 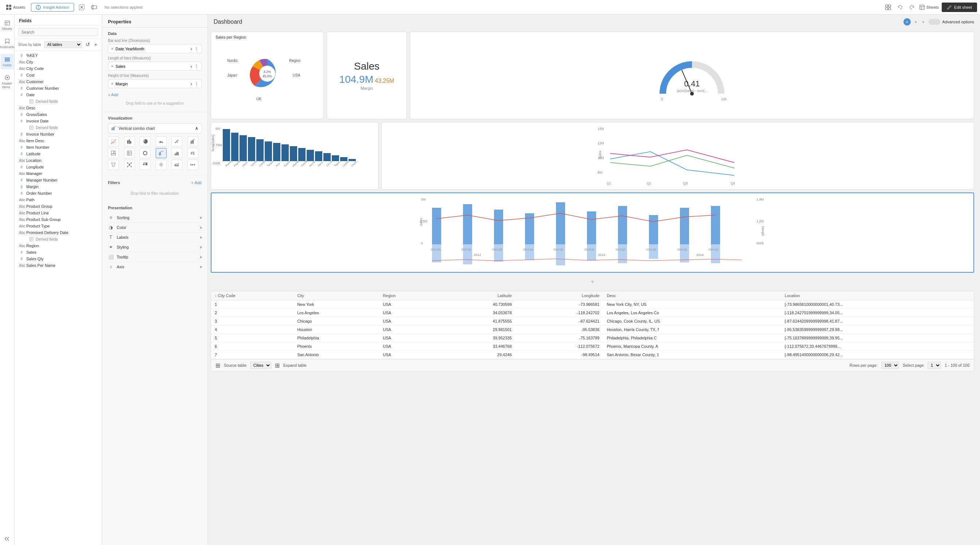 I want to click on nav-prev-button: ‹, so click(x=916, y=22).